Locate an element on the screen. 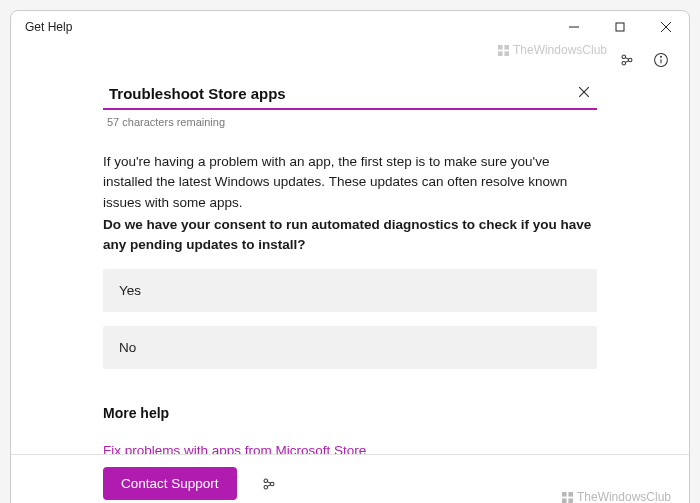 The height and width of the screenshot is (503, 700). info-icon is located at coordinates (661, 60).